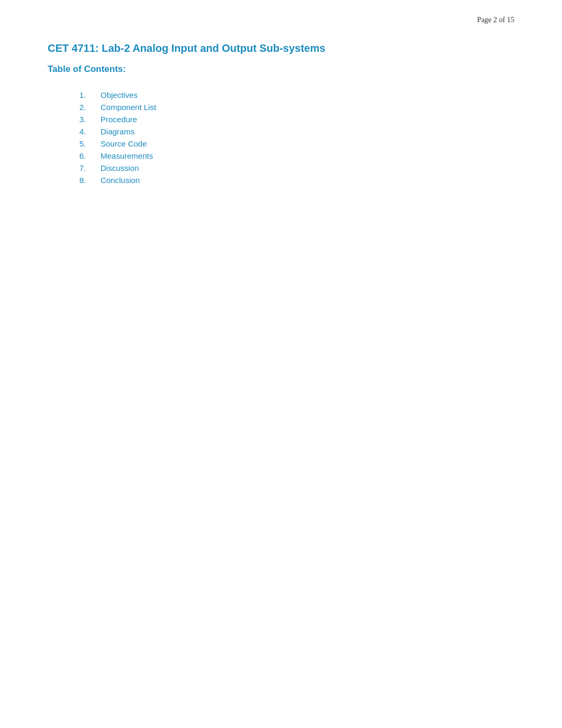 The image size is (562, 728). What do you see at coordinates (120, 168) in the screenshot?
I see `toc-item-link: Discussion` at bounding box center [120, 168].